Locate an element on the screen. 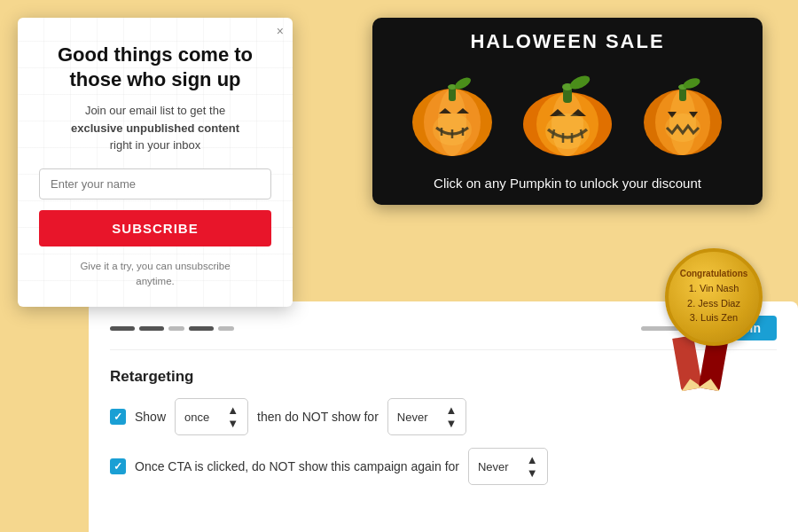  cta-duration-select-arrows: ▲ ▼ is located at coordinates (532, 466).